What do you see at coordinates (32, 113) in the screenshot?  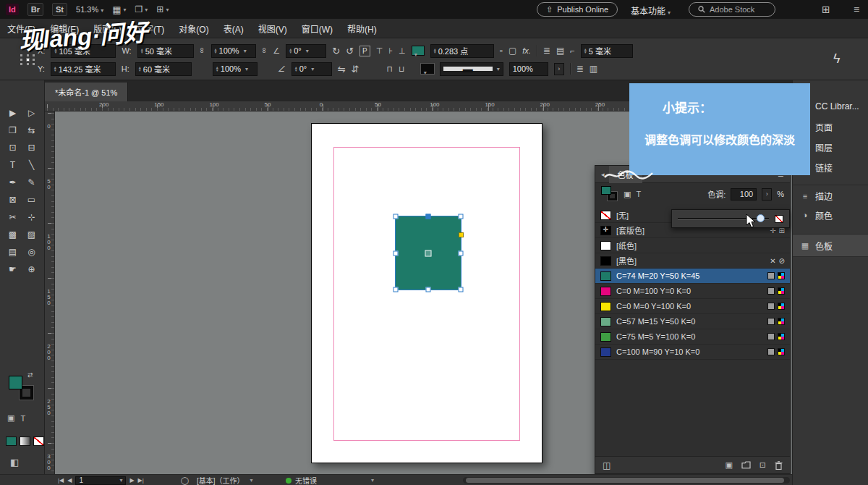 I see `direct-selection-tool: ▷` at bounding box center [32, 113].